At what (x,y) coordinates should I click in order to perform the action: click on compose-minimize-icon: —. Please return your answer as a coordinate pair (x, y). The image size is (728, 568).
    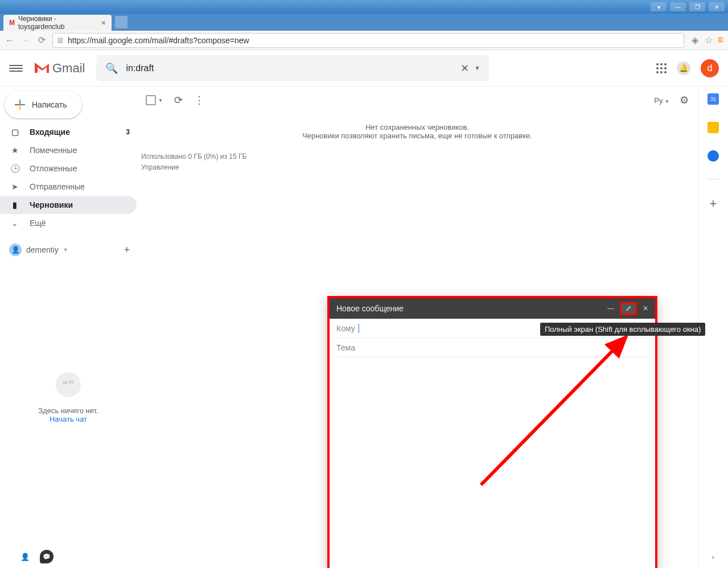
    Looking at the image, I should click on (611, 308).